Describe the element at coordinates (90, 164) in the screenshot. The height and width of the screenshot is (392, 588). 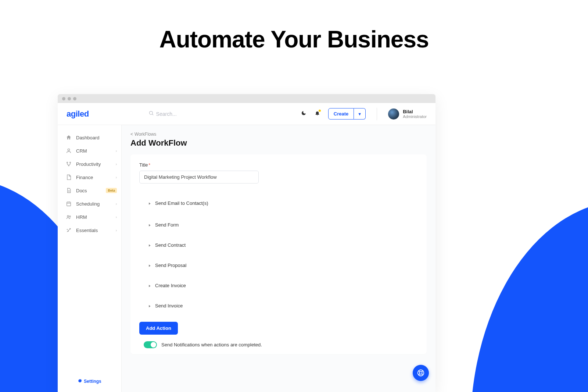
I see `sidebar-item-productivity: Productivity ›` at that location.